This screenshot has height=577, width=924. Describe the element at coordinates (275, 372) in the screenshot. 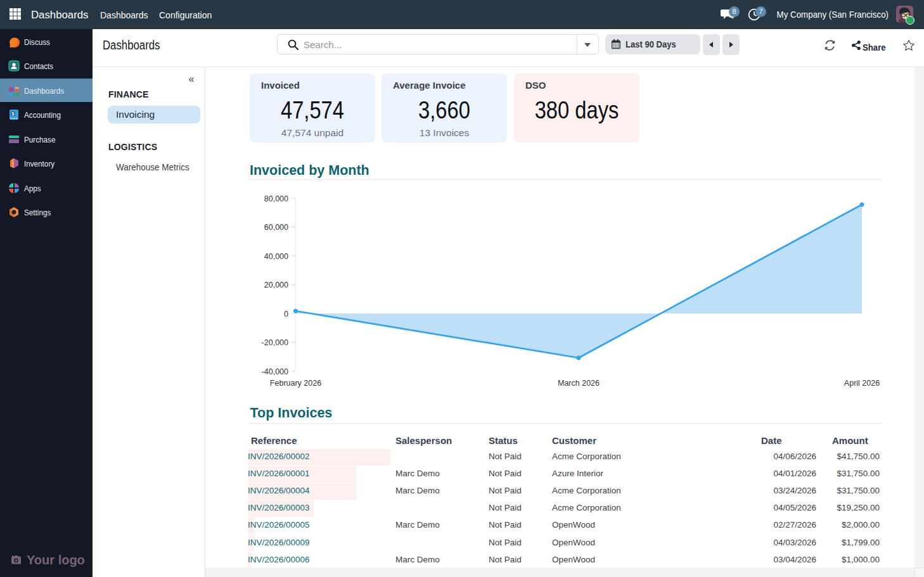

I see `svg-text: -40,000` at that location.